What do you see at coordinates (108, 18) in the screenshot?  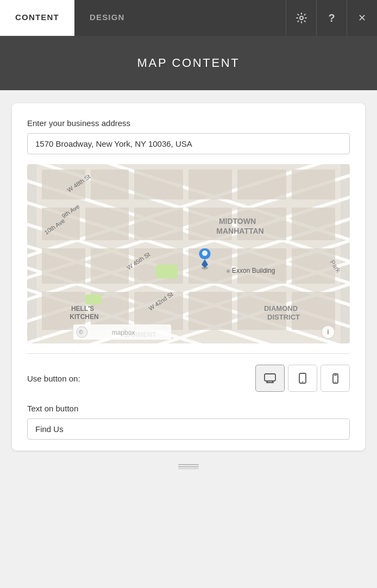 I see `tab-design: DESIGN` at bounding box center [108, 18].